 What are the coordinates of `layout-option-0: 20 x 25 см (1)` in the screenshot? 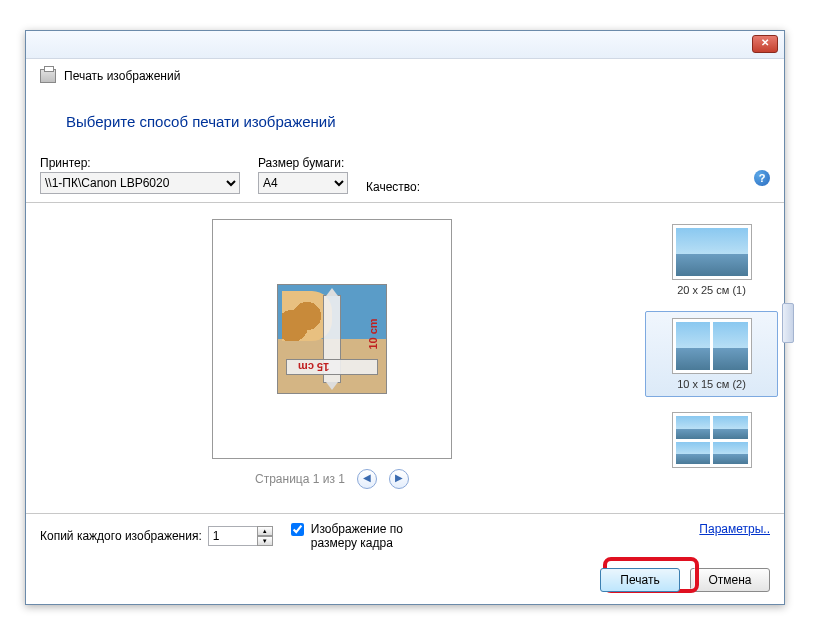 It's located at (712, 260).